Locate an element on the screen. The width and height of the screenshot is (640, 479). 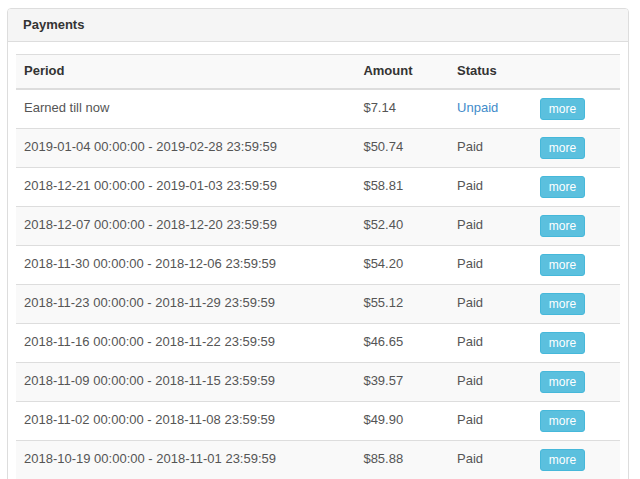
amount-cell: $55.12 is located at coordinates (402, 304).